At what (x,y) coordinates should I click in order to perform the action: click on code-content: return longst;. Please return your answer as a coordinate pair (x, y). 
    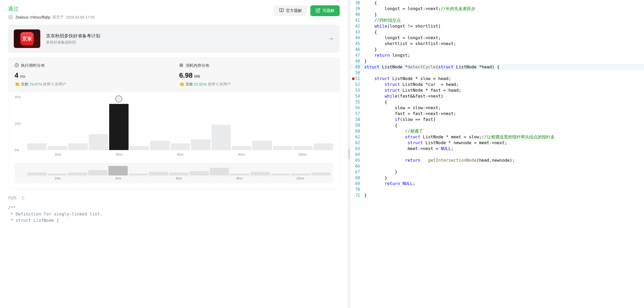
    Looking at the image, I should click on (504, 55).